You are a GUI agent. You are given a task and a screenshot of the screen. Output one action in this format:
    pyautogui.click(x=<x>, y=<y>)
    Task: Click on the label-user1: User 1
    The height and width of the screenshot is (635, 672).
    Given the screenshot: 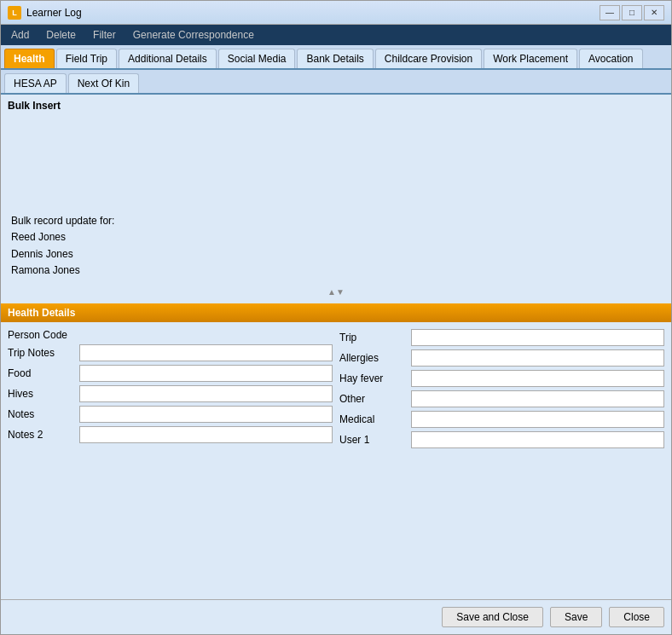 What is the action you would take?
    pyautogui.click(x=374, y=440)
    